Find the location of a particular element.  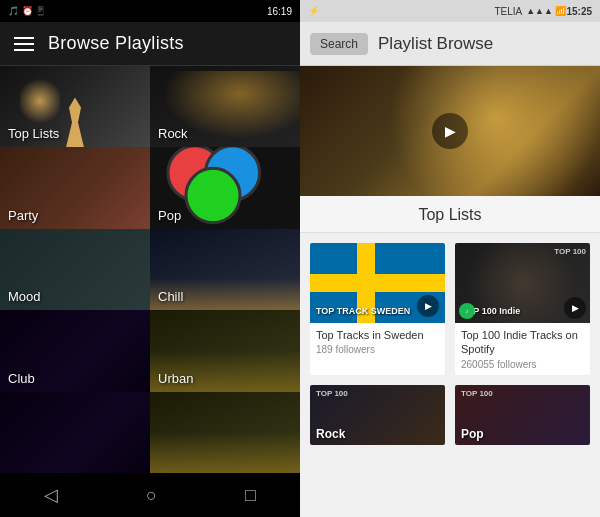

playlist-card-indie: TOP 100 TOP 100 Indie ♪ ▶ Top 100 Indie … is located at coordinates (522, 309).